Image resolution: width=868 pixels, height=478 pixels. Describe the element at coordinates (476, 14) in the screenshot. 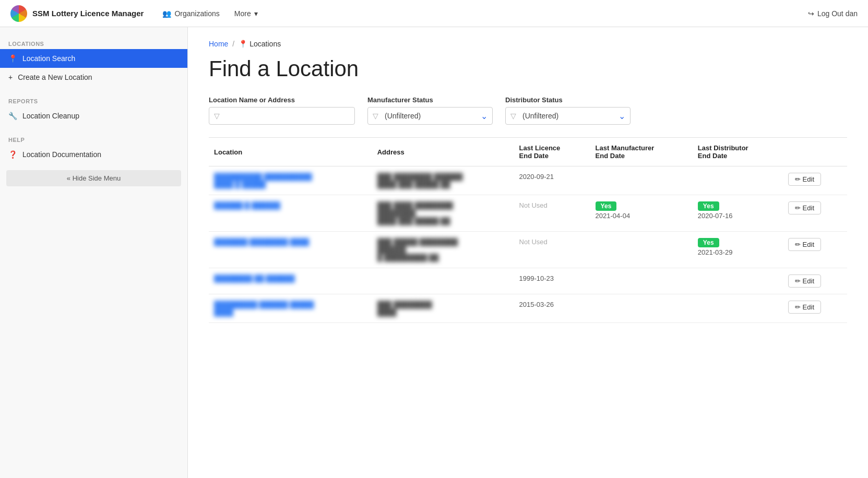

I see `topnav-links: 👥 Organizations More ▾` at that location.